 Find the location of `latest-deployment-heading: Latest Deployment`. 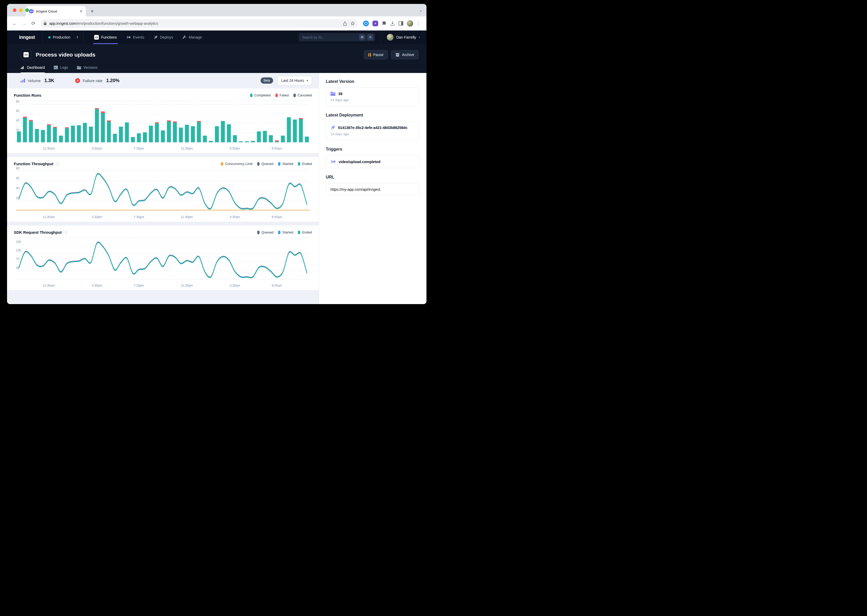

latest-deployment-heading: Latest Deployment is located at coordinates (373, 115).